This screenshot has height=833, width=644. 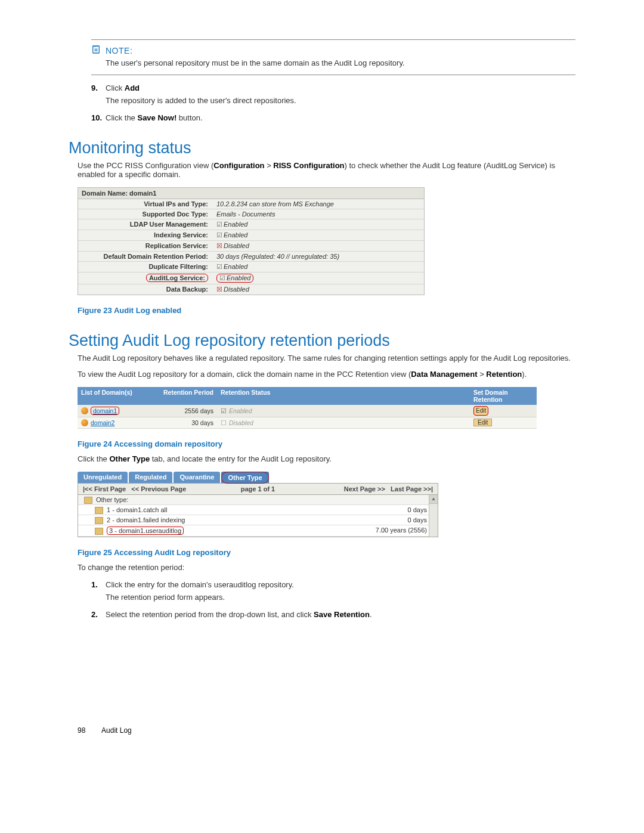 I want to click on domain-link: domain1, so click(x=105, y=411).